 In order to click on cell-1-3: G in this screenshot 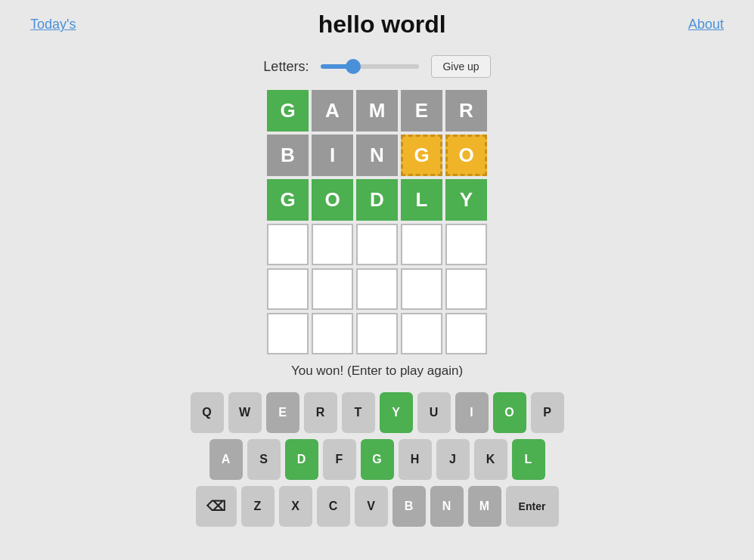, I will do `click(422, 156)`.